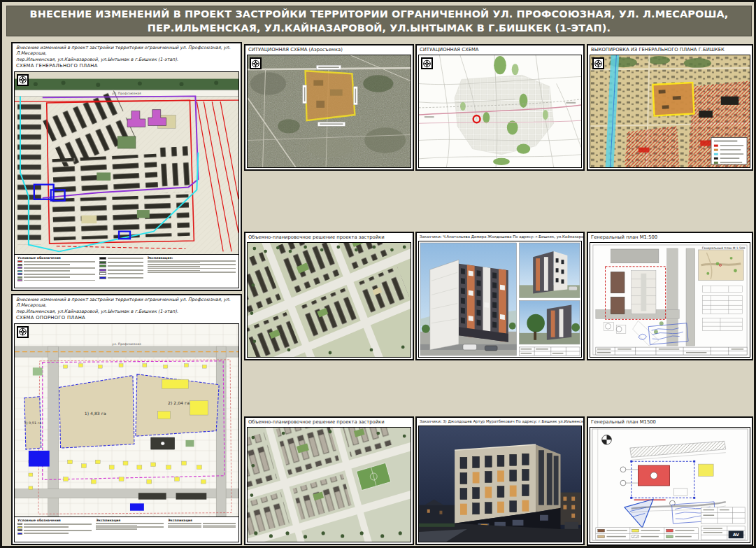  I want to click on general-plan-map-graphic: ул. Профсоюзная, so click(127, 163).